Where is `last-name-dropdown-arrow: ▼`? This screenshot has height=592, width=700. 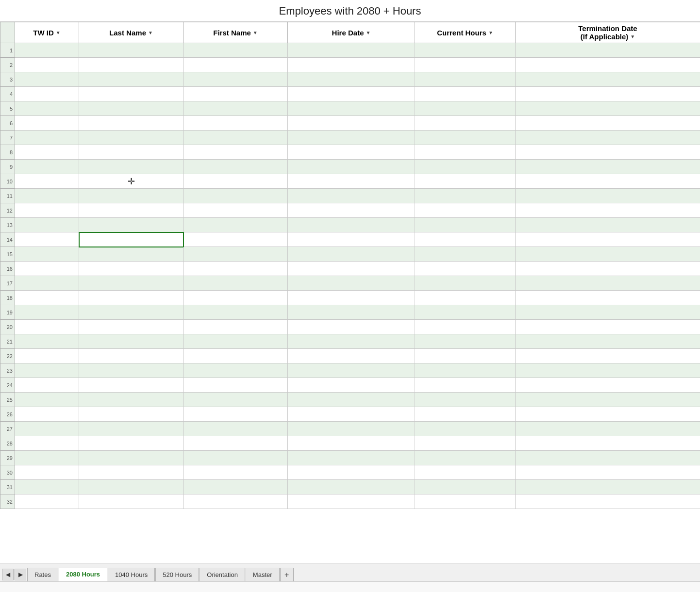
last-name-dropdown-arrow: ▼ is located at coordinates (150, 33).